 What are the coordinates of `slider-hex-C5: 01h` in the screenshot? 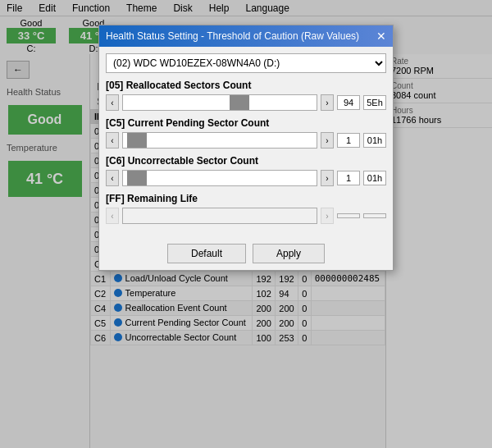 It's located at (375, 140).